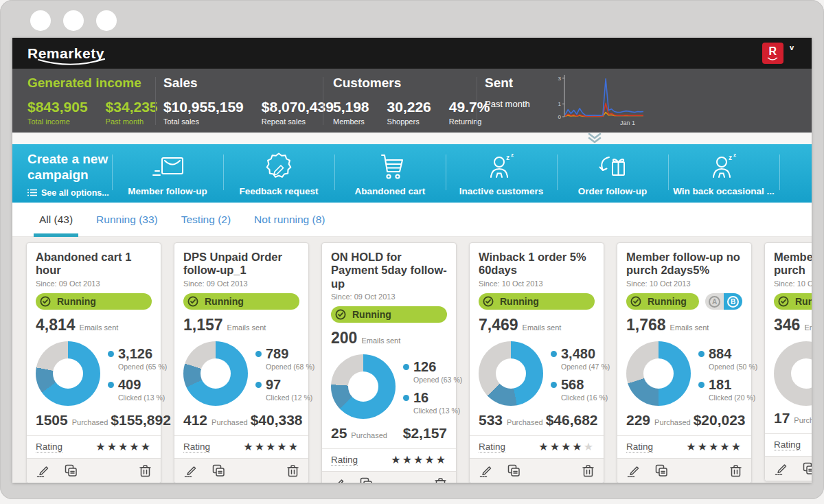  What do you see at coordinates (773, 54) in the screenshot?
I see `account-avatar-badge: R` at bounding box center [773, 54].